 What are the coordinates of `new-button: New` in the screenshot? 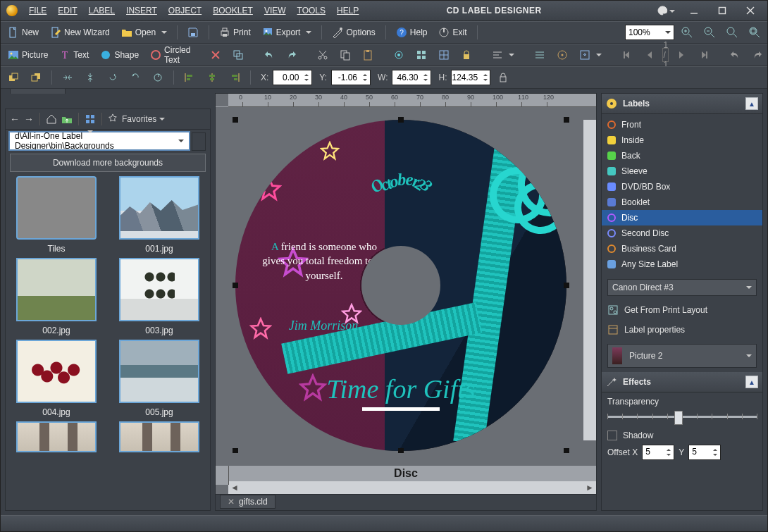 It's located at (23, 32).